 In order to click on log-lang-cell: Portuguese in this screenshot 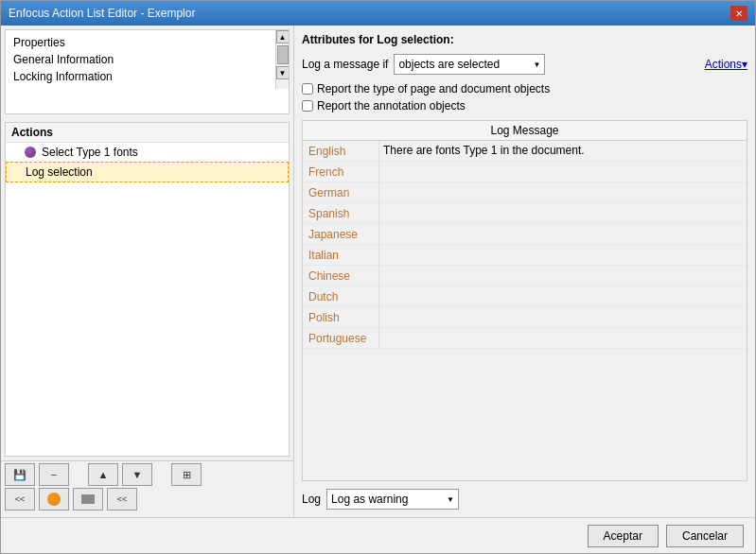, I will do `click(341, 338)`.